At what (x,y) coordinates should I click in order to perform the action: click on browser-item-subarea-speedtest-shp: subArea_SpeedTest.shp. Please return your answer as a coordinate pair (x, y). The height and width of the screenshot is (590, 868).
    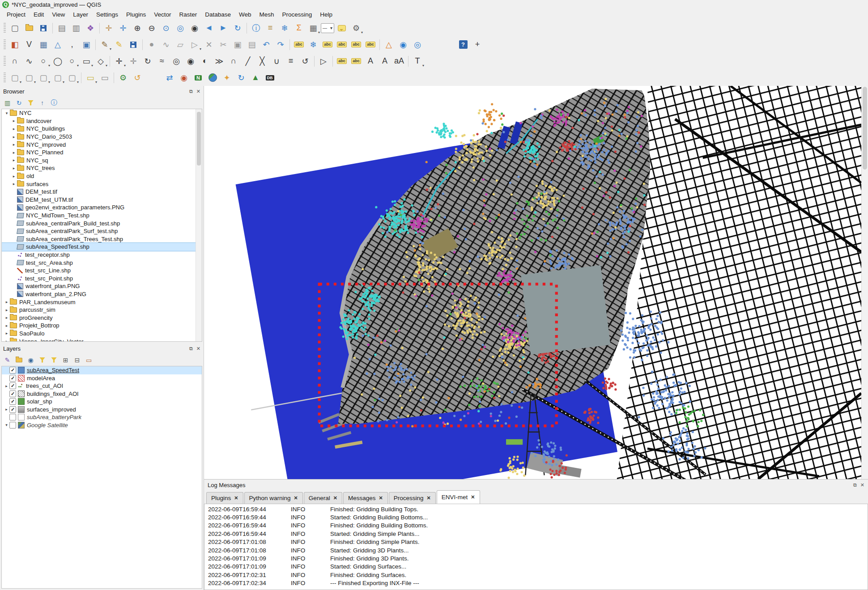
    Looking at the image, I should click on (102, 247).